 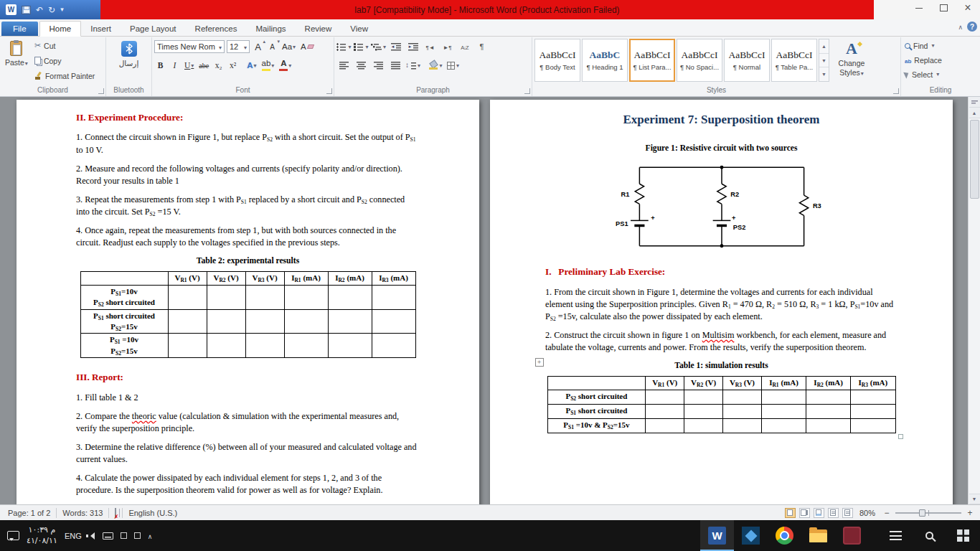 I want to click on taskbar-chrome-button, so click(x=785, y=535).